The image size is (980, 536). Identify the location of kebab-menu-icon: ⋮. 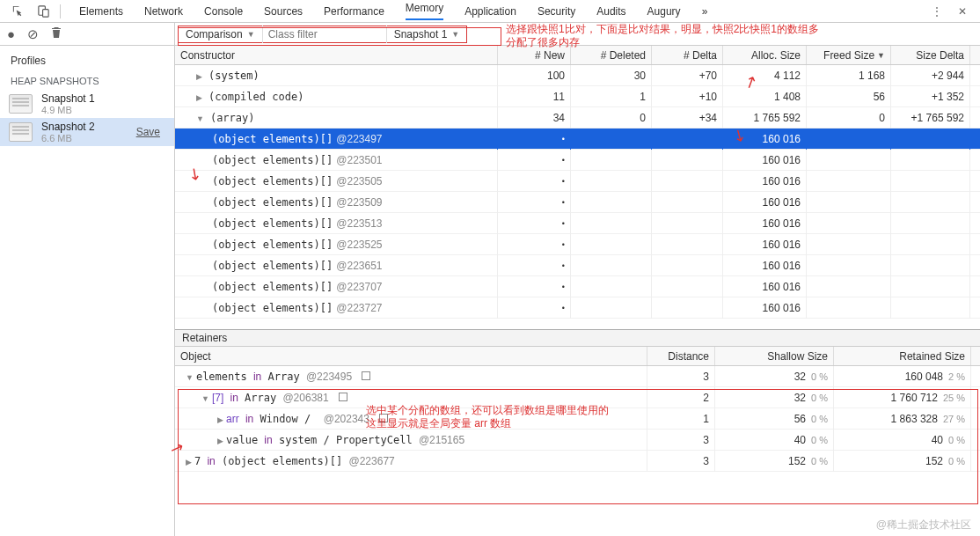
(937, 11).